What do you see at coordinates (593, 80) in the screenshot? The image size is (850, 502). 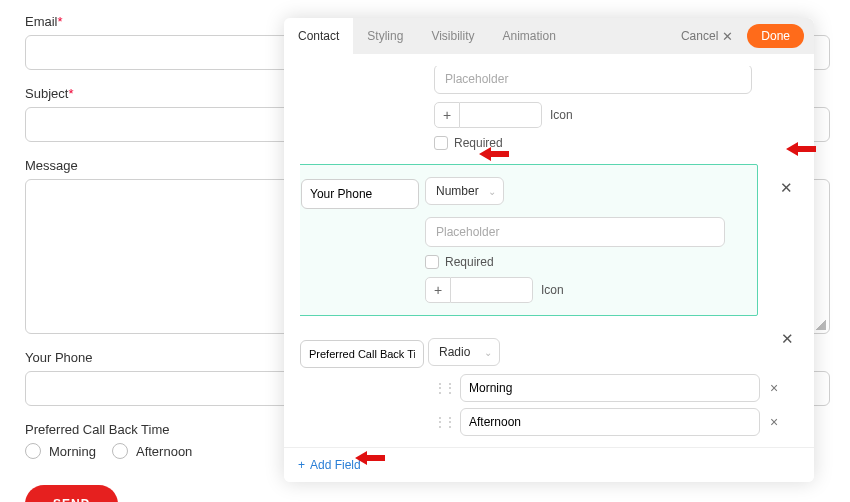 I see `prev-placeholder-input` at bounding box center [593, 80].